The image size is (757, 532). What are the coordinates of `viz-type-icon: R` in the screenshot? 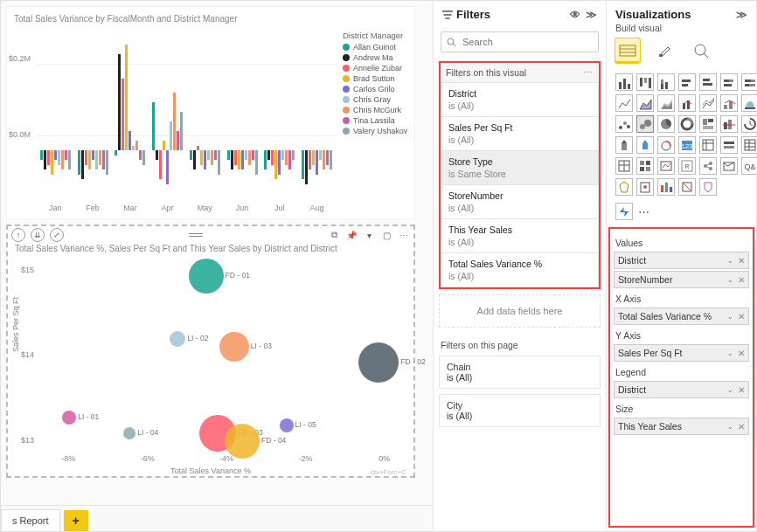 It's located at (687, 166).